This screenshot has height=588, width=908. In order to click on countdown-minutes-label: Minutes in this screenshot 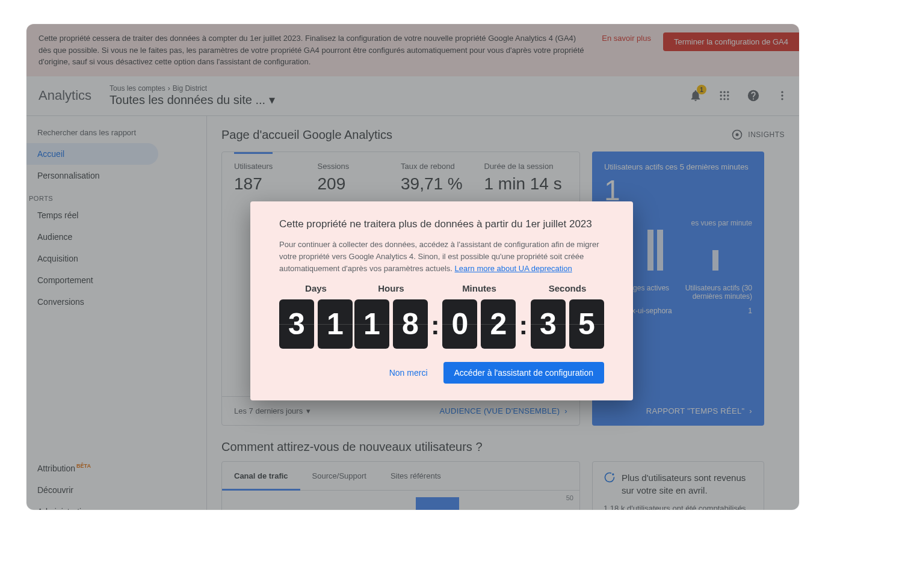, I will do `click(479, 289)`.